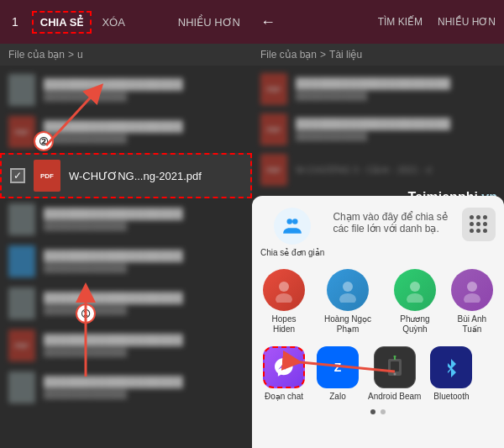  Describe the element at coordinates (378, 412) in the screenshot. I see `page-dots` at that location.